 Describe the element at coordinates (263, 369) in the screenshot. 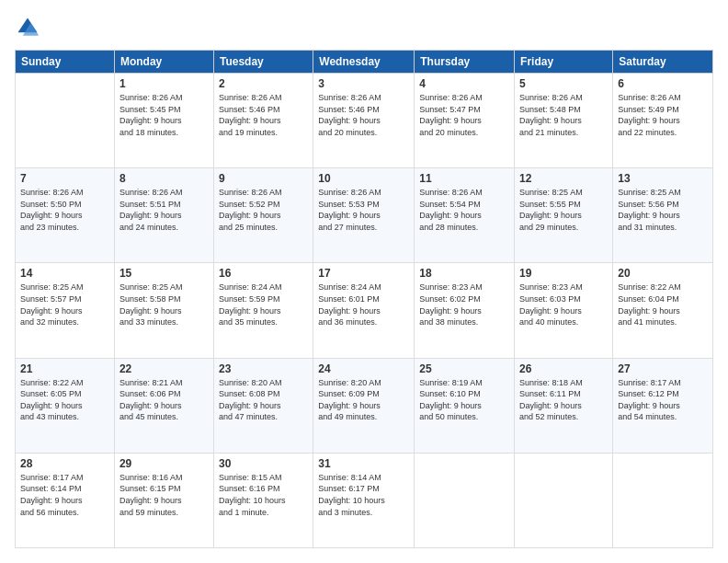

I see `day-number: 23` at that location.